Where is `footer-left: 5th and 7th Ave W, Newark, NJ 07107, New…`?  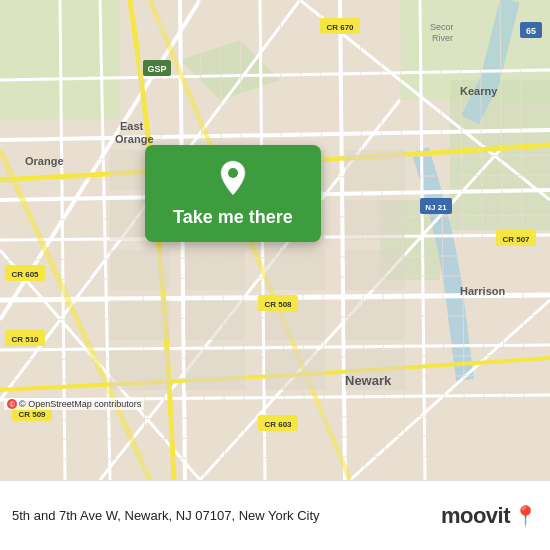
footer-left: 5th and 7th Ave W, Newark, NJ 07107, New… is located at coordinates (166, 516).